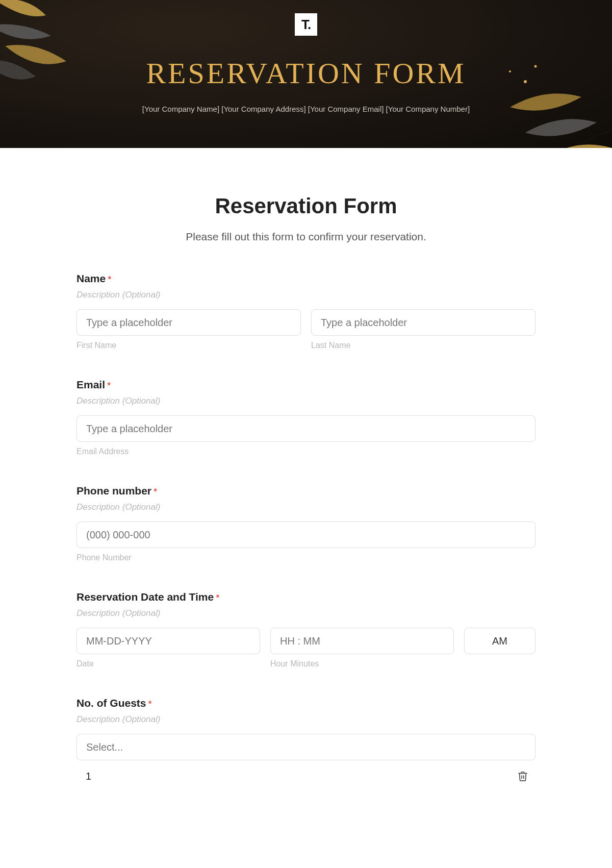 Image resolution: width=612 pixels, height=868 pixels. I want to click on trash-icon, so click(523, 776).